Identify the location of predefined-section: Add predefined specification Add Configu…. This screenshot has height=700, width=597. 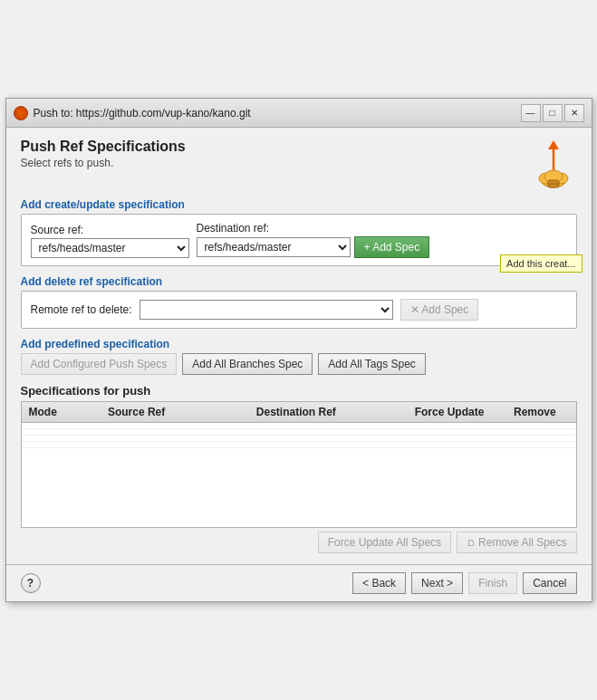
(299, 357).